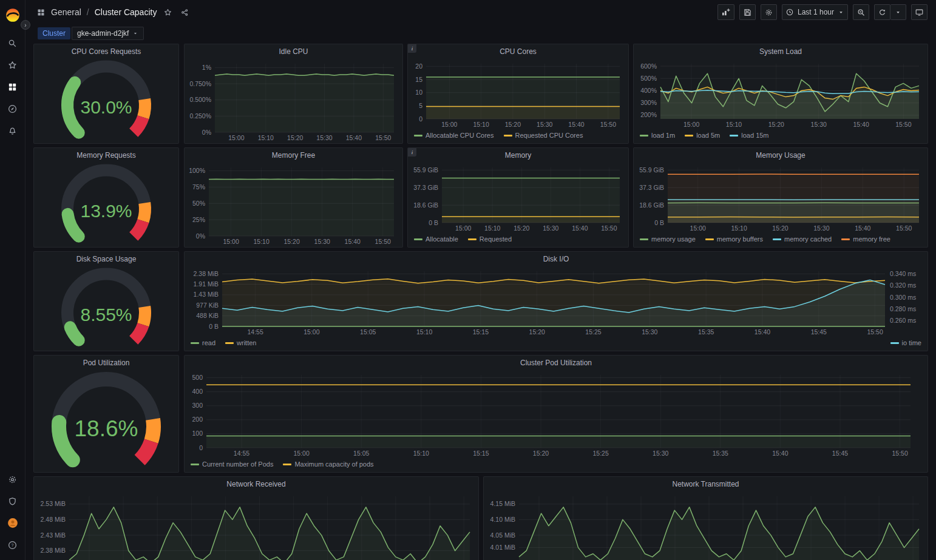 Image resolution: width=936 pixels, height=560 pixels. What do you see at coordinates (883, 12) in the screenshot?
I see `refresh-button` at bounding box center [883, 12].